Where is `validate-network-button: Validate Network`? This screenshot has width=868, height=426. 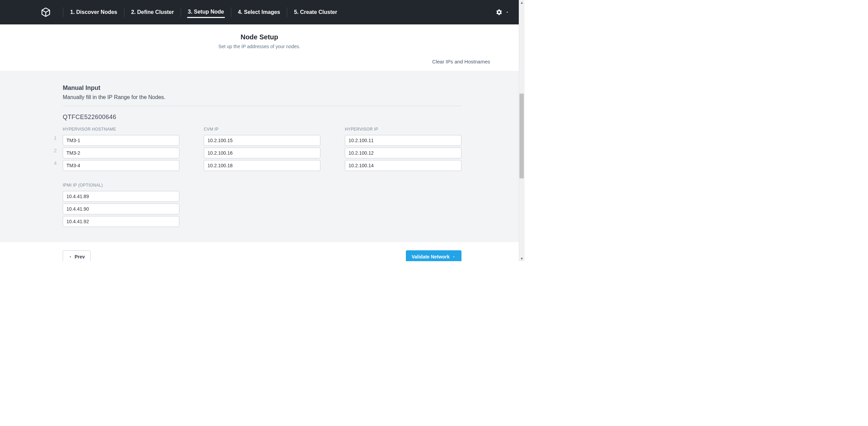
validate-network-button: Validate Network is located at coordinates (434, 256).